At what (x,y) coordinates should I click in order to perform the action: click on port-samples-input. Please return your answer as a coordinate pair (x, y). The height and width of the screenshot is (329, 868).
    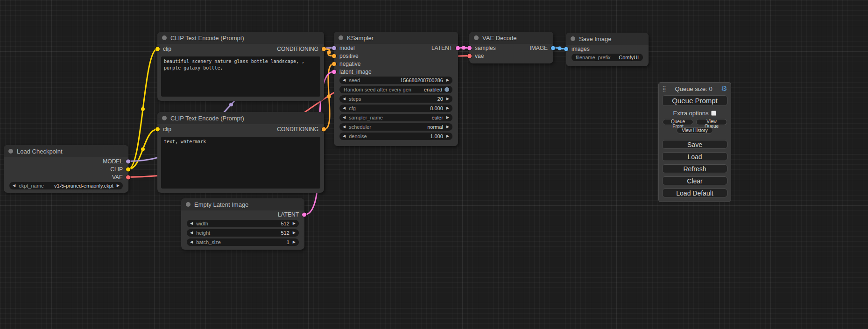
    Looking at the image, I should click on (470, 48).